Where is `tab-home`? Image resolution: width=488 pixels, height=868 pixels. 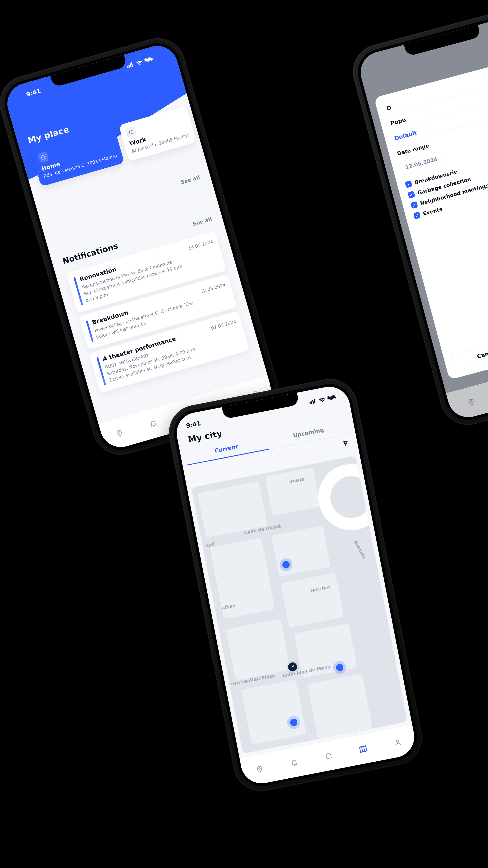
tab-home is located at coordinates (328, 755).